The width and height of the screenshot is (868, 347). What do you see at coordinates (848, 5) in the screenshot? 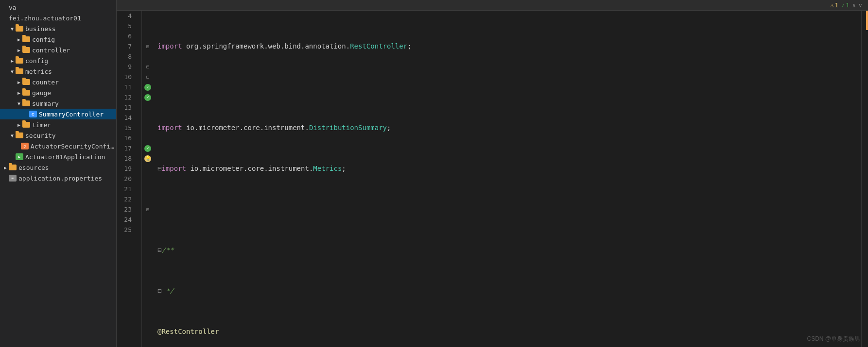
I see `ok-count: 1` at bounding box center [848, 5].